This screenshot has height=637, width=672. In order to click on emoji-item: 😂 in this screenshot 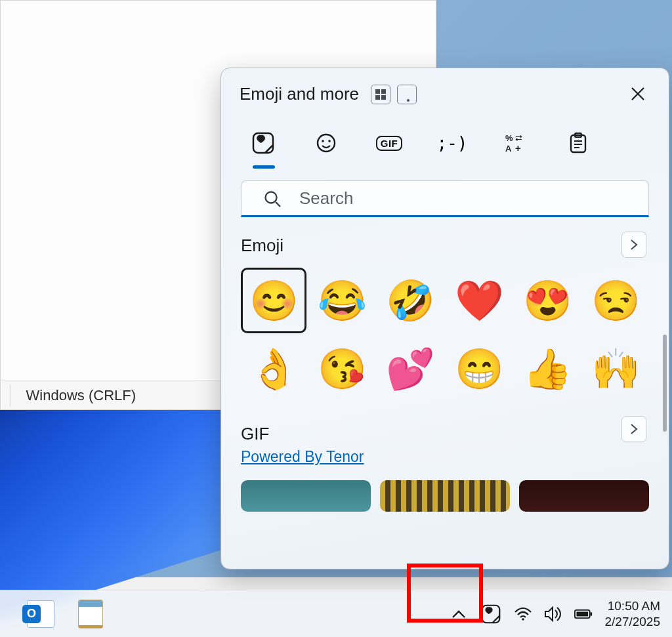, I will do `click(342, 300)`.